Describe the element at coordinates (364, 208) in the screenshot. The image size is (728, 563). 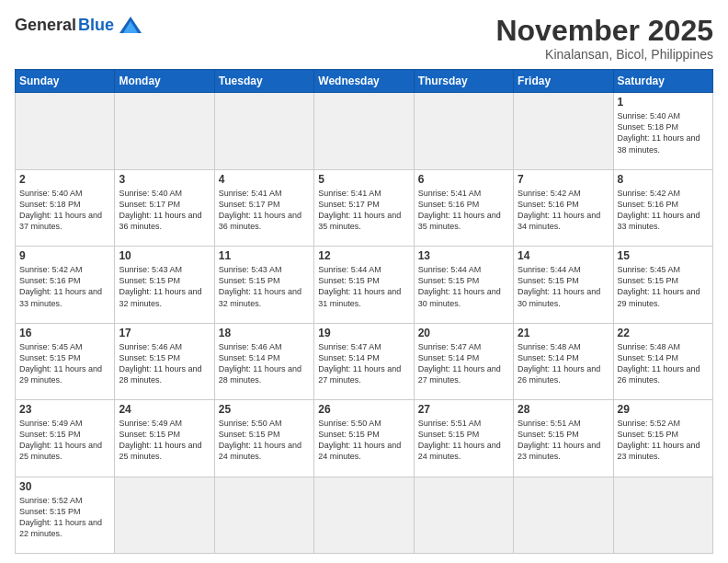
I see `calendar-row: 2Sunrise: 5:40 AMSunset: 5:18 PMDaylight…` at that location.